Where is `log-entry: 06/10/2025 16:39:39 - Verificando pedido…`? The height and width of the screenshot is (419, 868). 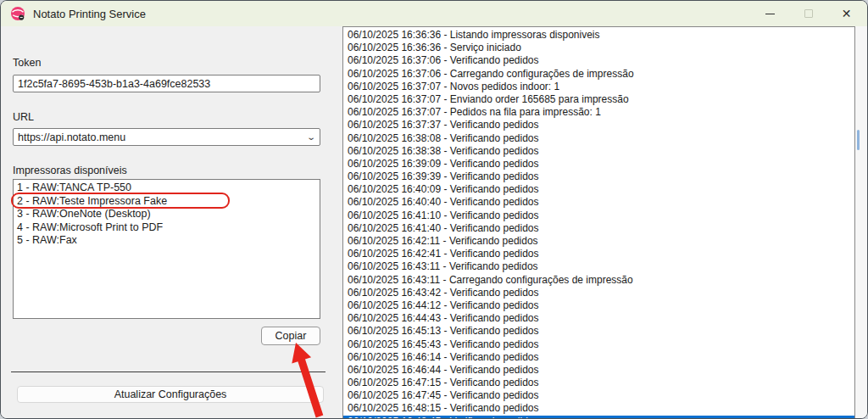
log-entry: 06/10/2025 16:39:39 - Verificando pedido… is located at coordinates (598, 176).